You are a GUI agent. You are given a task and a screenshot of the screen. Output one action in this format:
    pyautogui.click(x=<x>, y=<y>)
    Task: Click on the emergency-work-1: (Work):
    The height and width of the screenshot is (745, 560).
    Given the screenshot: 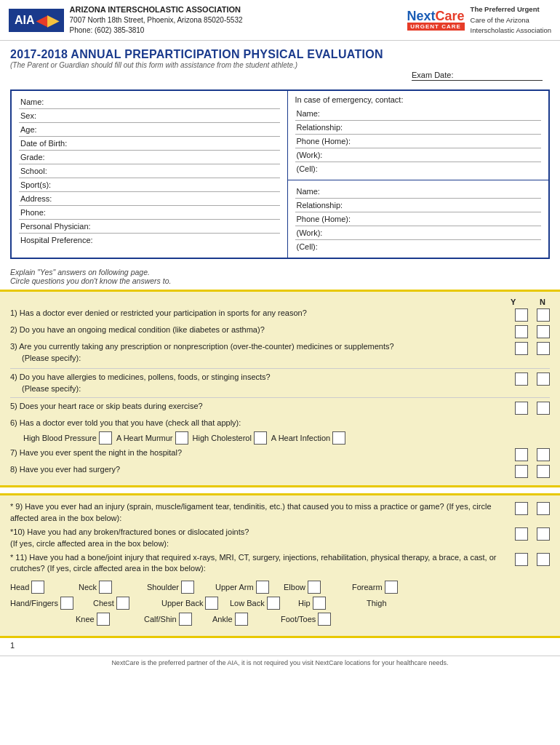 What is the action you would take?
    pyautogui.click(x=419, y=156)
    